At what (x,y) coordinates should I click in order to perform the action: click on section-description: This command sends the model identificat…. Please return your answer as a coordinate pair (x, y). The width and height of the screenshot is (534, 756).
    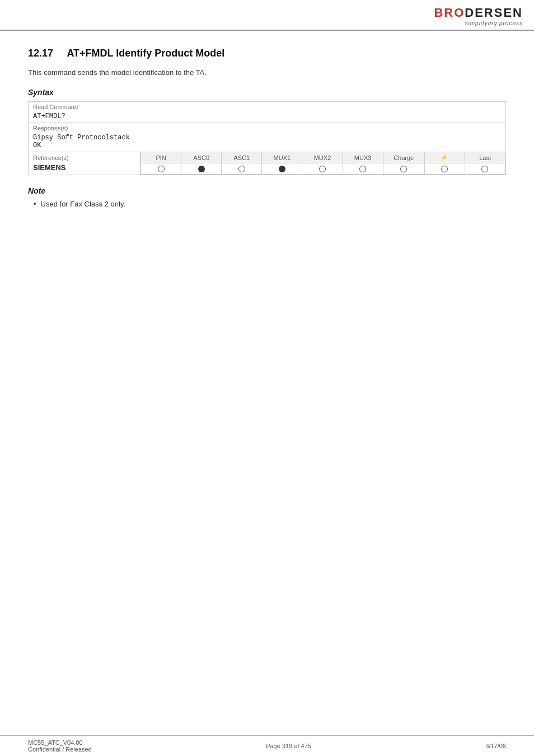
    Looking at the image, I should click on (267, 73).